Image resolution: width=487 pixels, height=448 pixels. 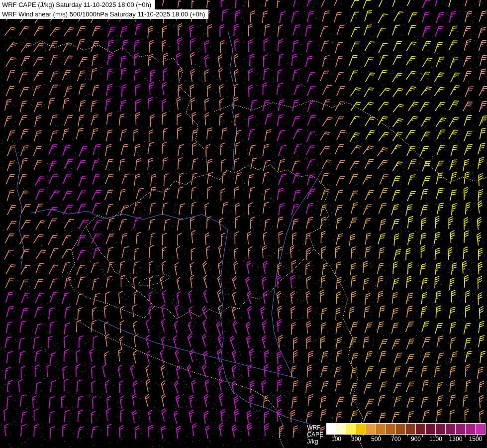 I want to click on legend-tick-label: 1100, so click(x=436, y=439).